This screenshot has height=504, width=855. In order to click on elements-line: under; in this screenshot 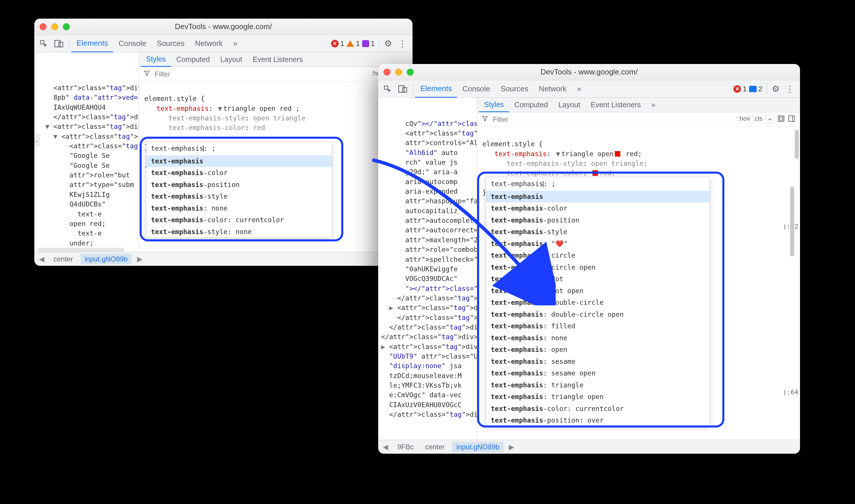, I will do `click(88, 243)`.